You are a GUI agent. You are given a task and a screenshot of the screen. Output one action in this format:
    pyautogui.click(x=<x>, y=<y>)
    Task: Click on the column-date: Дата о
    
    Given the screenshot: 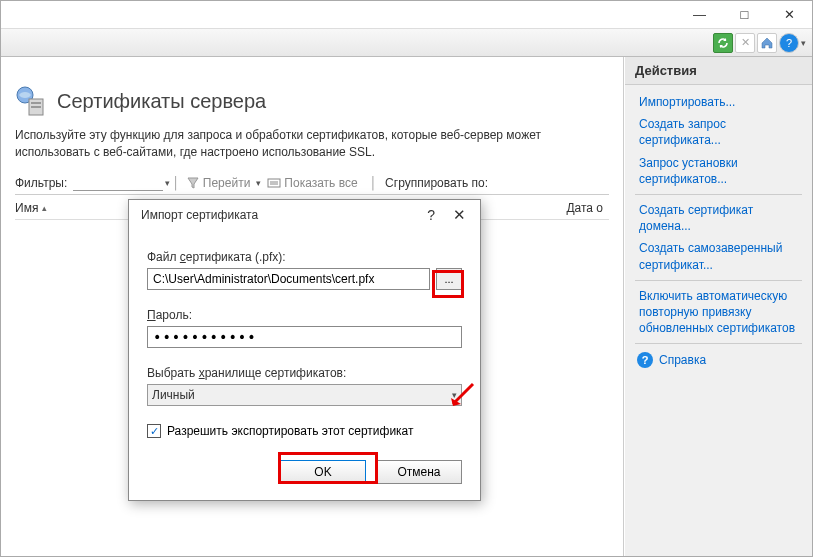 What is the action you would take?
    pyautogui.click(x=588, y=208)
    